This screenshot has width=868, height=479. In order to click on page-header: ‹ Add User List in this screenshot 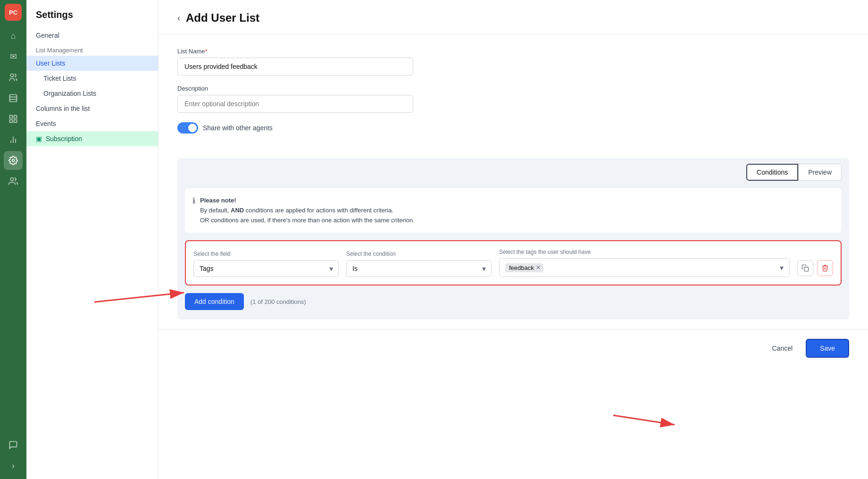, I will do `click(513, 17)`.